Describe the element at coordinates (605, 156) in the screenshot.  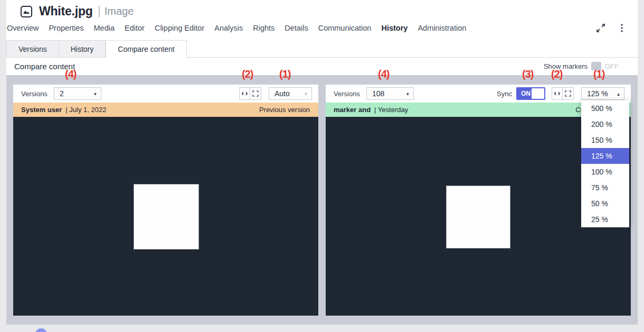
I see `zoom-option-125: 125 %` at that location.